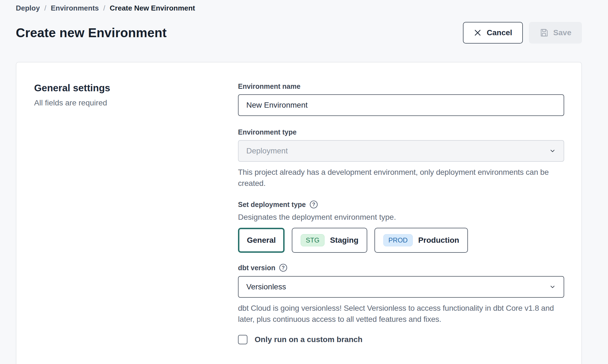  What do you see at coordinates (401, 132) in the screenshot?
I see `environment-type-label: Environment type` at bounding box center [401, 132].